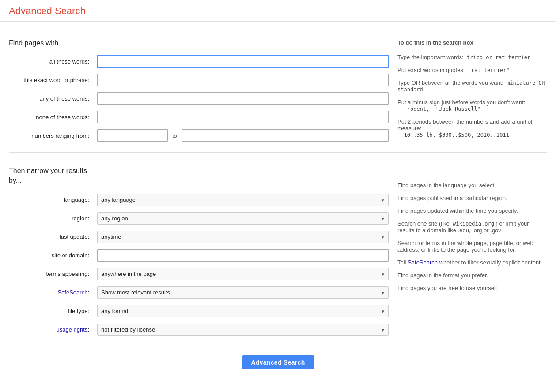 The height and width of the screenshot is (392, 556). What do you see at coordinates (243, 330) in the screenshot?
I see `usage-rights-select-wrapper: not filtered by license ▼` at bounding box center [243, 330].